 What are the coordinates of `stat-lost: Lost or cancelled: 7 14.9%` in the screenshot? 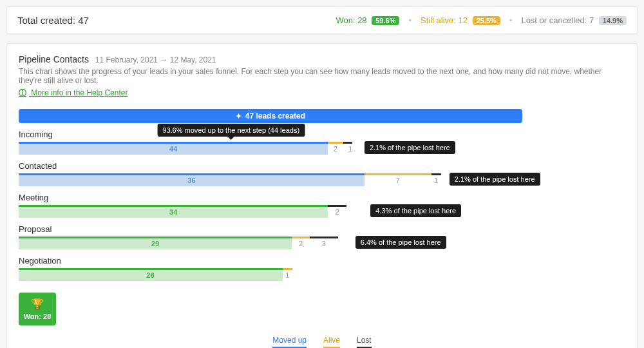 It's located at (574, 21).